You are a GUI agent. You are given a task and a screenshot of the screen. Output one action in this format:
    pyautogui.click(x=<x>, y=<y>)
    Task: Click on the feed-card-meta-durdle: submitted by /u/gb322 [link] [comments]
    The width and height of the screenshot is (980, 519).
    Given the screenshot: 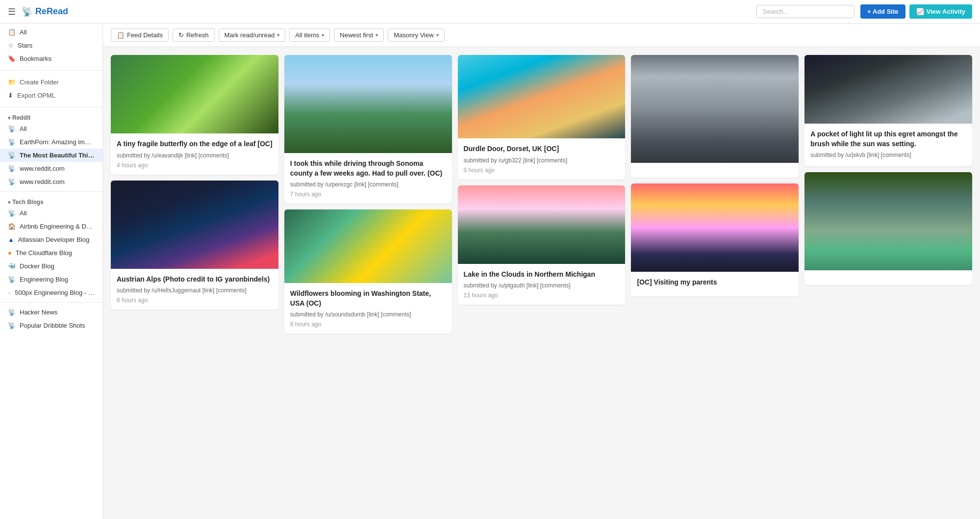 What is the action you would take?
    pyautogui.click(x=542, y=160)
    